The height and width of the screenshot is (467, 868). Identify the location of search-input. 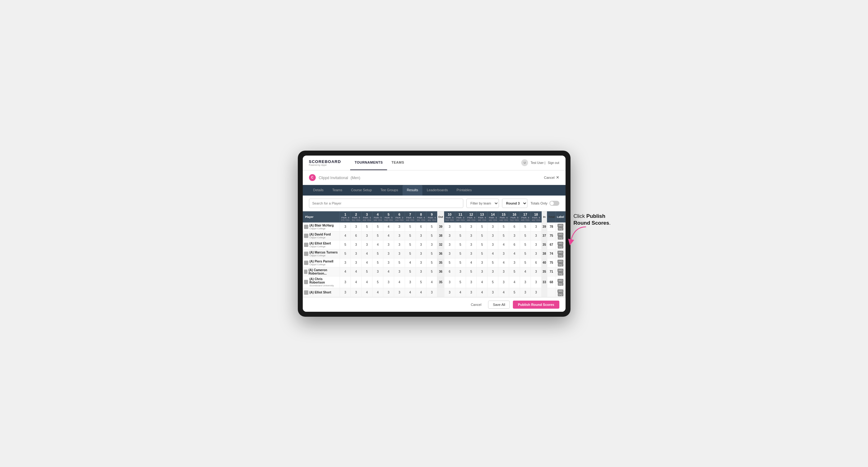
(386, 204).